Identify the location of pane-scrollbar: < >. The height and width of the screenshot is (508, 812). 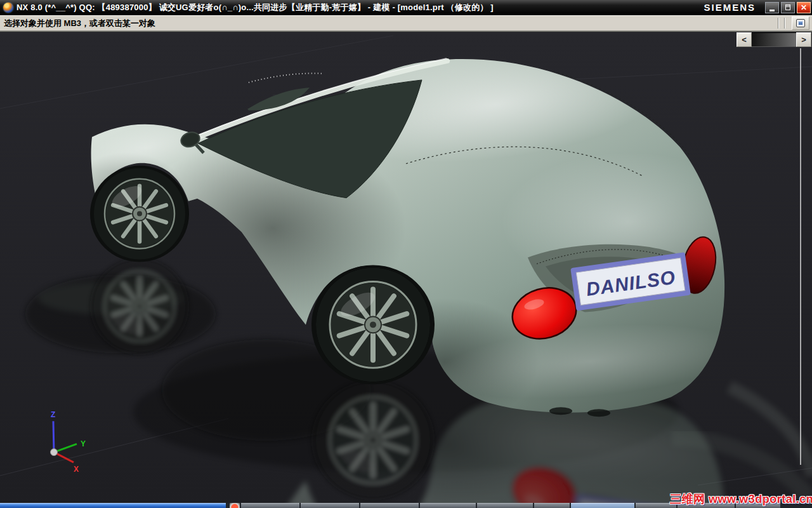
(774, 39).